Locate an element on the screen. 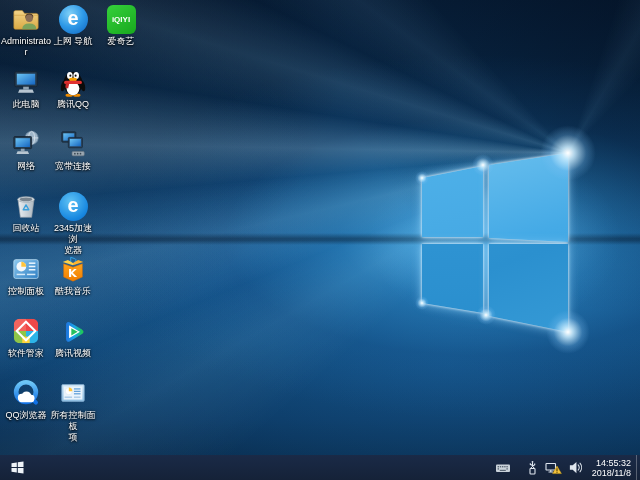 Image resolution: width=640 pixels, height=480 pixels. icon-label: 此电脑 is located at coordinates (26, 104).